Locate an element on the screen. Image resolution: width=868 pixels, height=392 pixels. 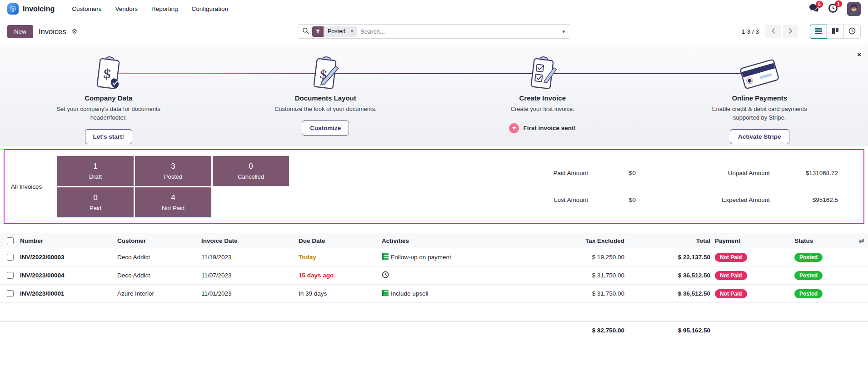
list-view-icon is located at coordinates (818, 32).